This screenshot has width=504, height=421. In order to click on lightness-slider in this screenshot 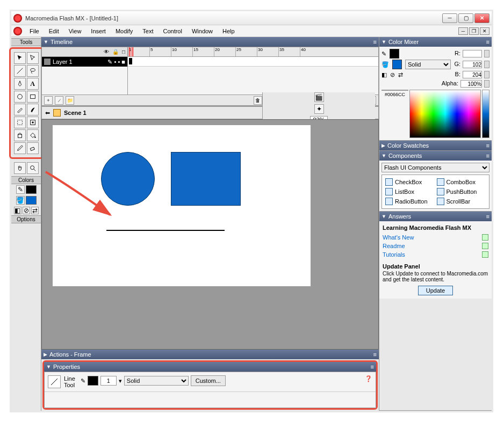, I will do `click(486, 114)`.